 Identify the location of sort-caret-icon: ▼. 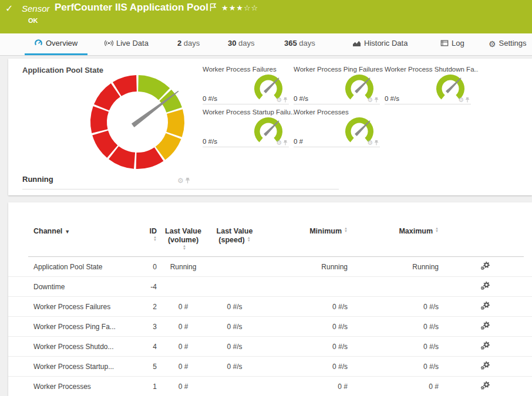
(67, 232).